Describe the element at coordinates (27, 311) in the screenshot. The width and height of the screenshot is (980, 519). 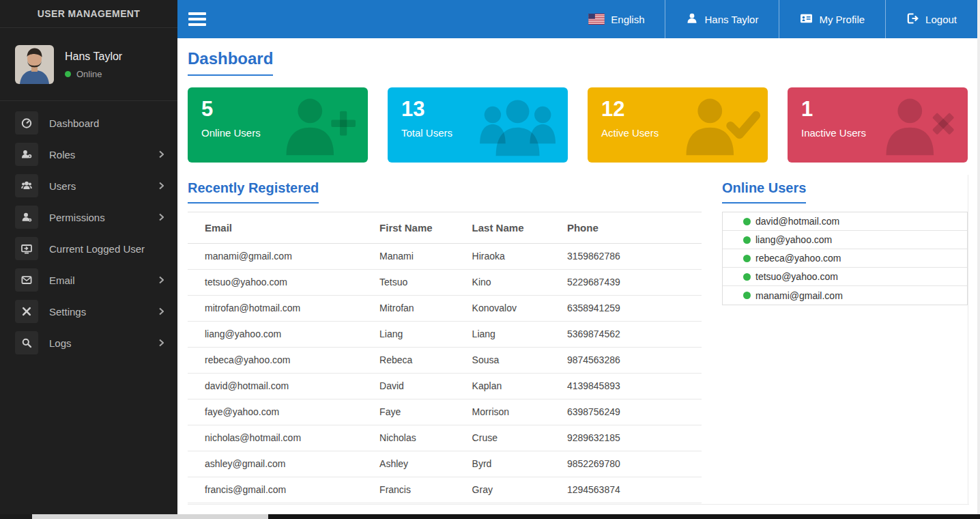
I see `settings-icon` at that location.